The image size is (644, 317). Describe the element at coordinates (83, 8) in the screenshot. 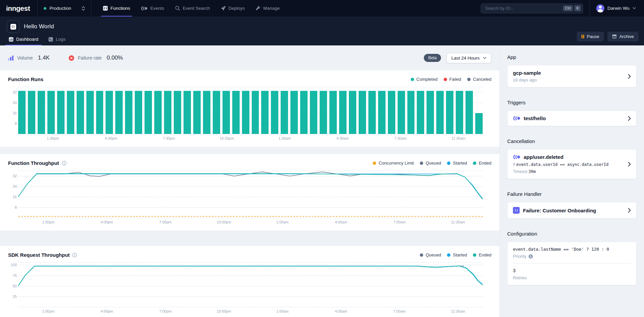

I see `chevron-up-down-icon` at that location.